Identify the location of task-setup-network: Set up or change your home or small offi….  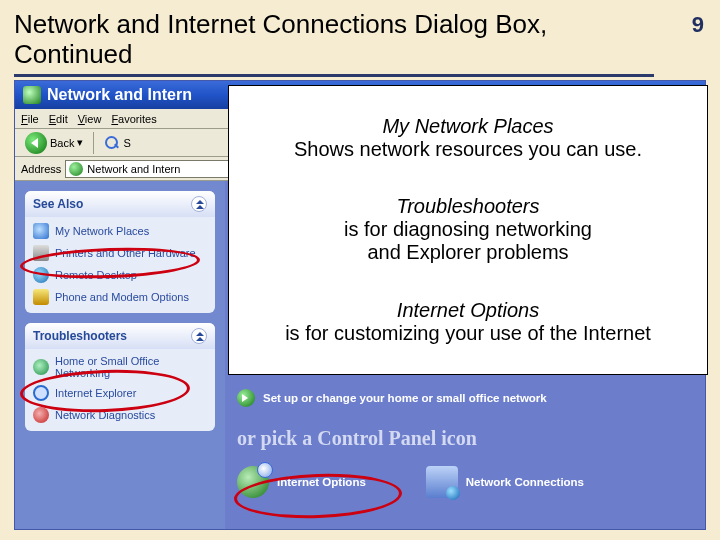
(465, 398).